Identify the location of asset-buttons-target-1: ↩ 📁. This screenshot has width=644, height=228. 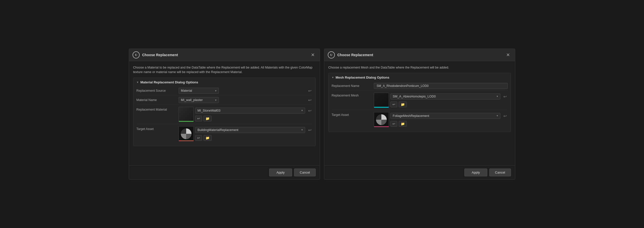
(250, 138).